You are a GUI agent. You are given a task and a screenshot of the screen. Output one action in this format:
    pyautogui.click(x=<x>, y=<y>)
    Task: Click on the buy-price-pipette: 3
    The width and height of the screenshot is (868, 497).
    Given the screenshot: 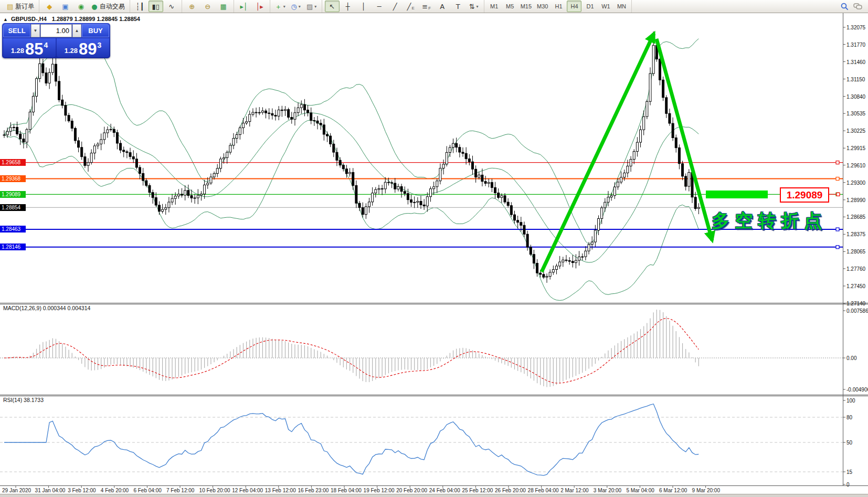 What is the action you would take?
    pyautogui.click(x=100, y=45)
    